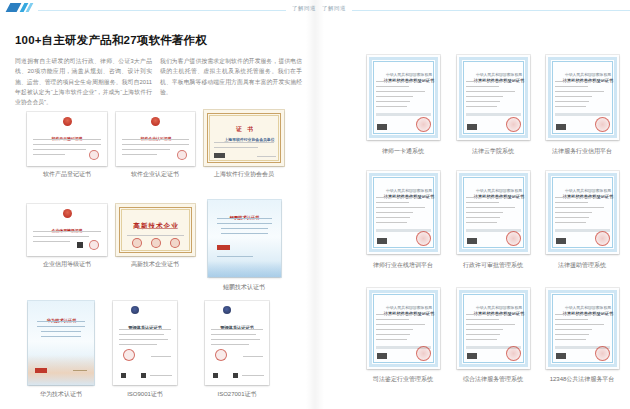 This screenshot has width=630, height=409. Describe the element at coordinates (244, 269) in the screenshot. I see `certificate-artwork` at that location.